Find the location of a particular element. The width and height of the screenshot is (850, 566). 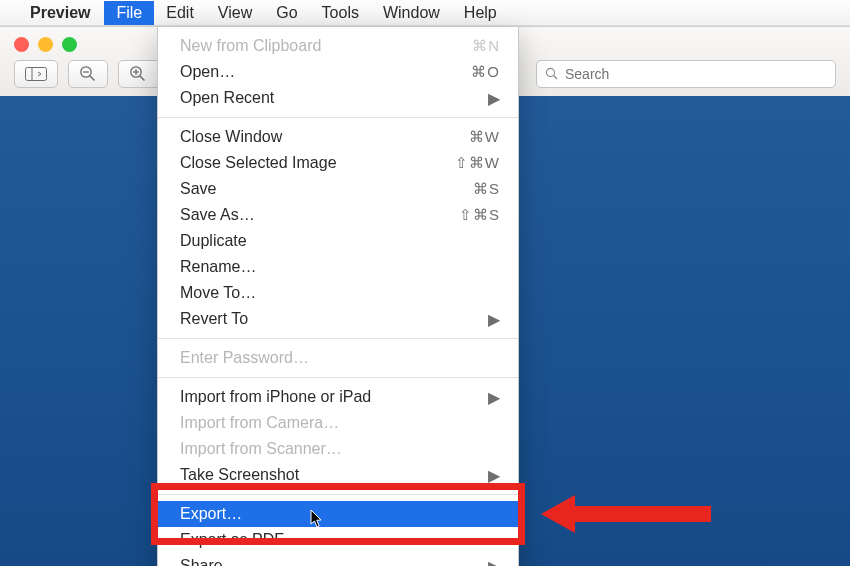

menu-item-label: Rename… is located at coordinates (340, 267).